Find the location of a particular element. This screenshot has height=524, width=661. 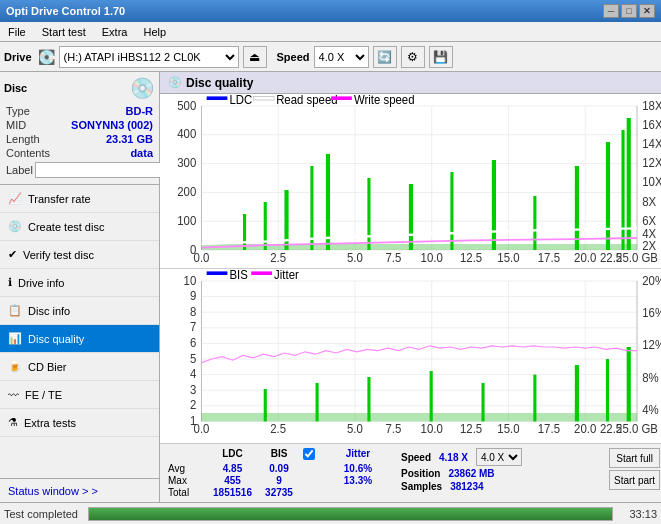

right-stats: Speed 4.18 X 4.0 X Position 23862 MB Sam… is located at coordinates (501, 470).